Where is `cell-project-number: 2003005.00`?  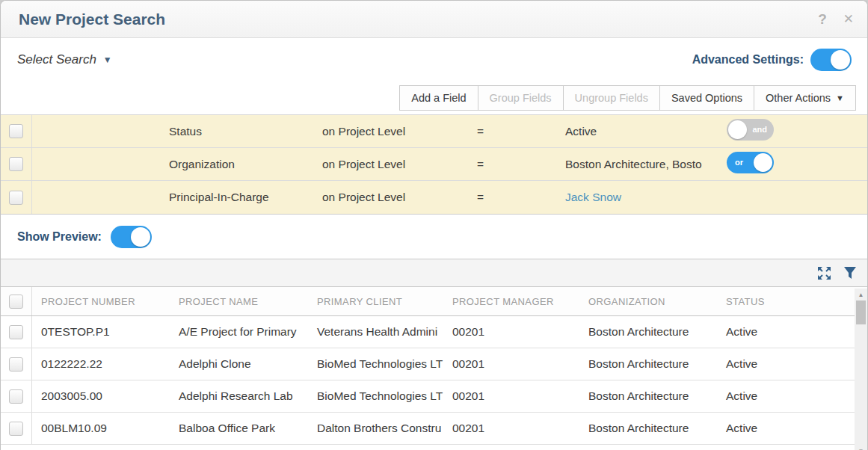
cell-project-number: 2003005.00 is located at coordinates (101, 396).